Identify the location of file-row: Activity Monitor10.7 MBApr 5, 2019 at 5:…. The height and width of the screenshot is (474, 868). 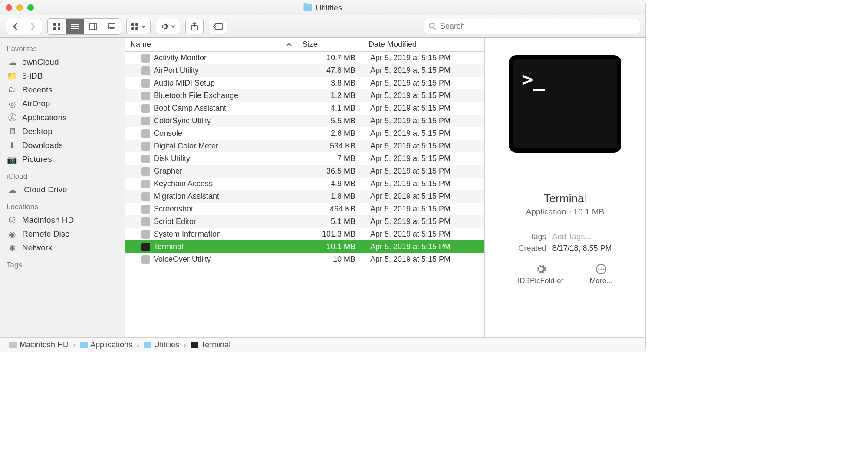
(305, 58).